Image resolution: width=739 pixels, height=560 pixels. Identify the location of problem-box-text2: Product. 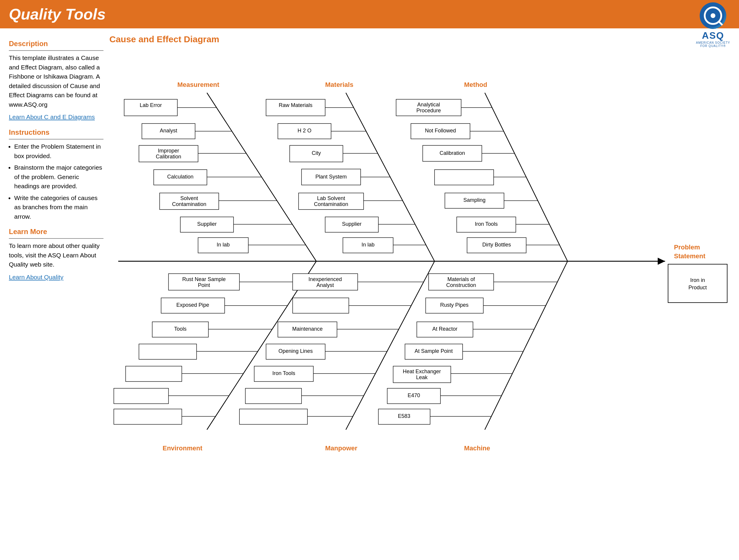
(698, 288).